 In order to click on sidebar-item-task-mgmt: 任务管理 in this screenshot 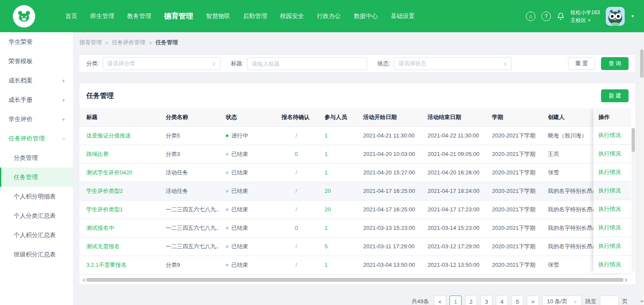, I will do `click(36, 177)`.